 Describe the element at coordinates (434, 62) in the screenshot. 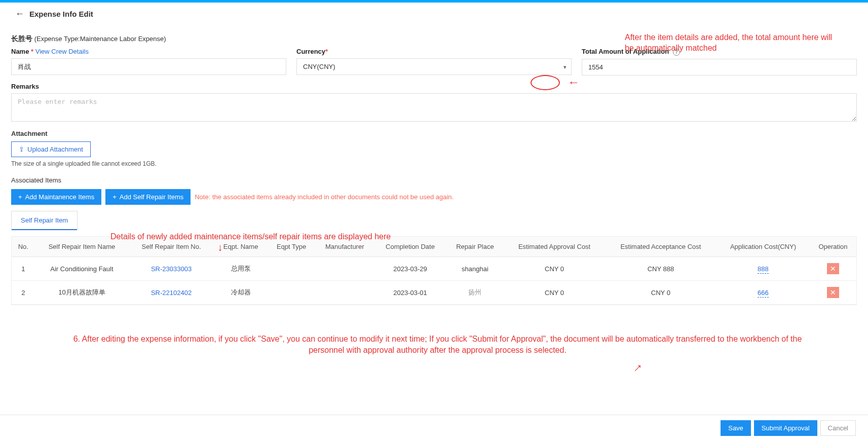

I see `currency-field-group: Currency* CNY(CNY)` at that location.